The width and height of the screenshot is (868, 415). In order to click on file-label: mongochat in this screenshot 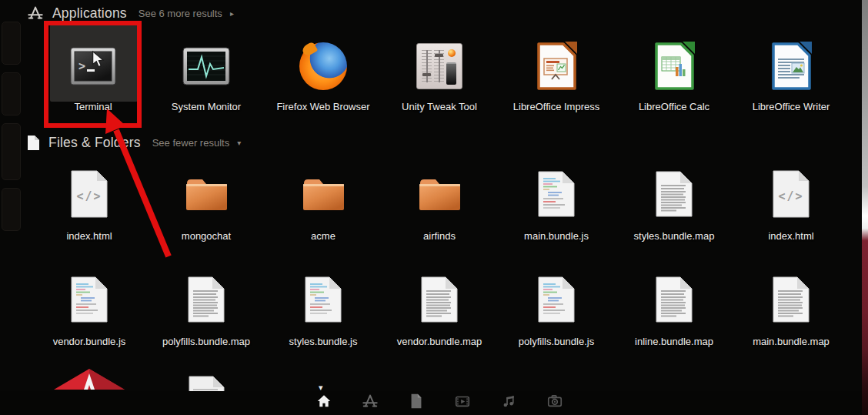, I will do `click(206, 236)`.